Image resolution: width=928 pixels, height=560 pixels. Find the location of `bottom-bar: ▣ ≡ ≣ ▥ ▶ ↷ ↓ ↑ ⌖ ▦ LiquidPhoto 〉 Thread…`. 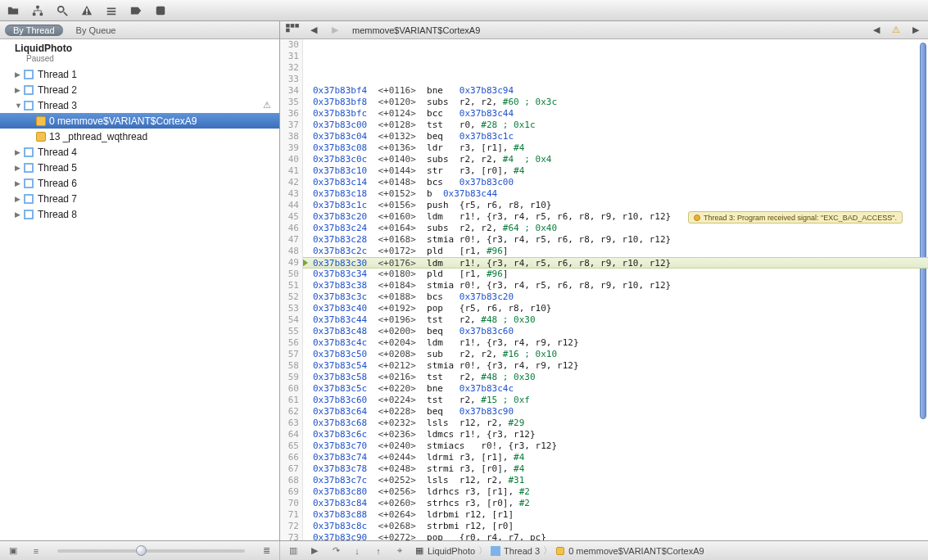

bottom-bar: ▣ ≡ ≣ ▥ ▶ ↷ ↓ ↑ ⌖ ▦ LiquidPhoto 〉 Thread… is located at coordinates (464, 550).